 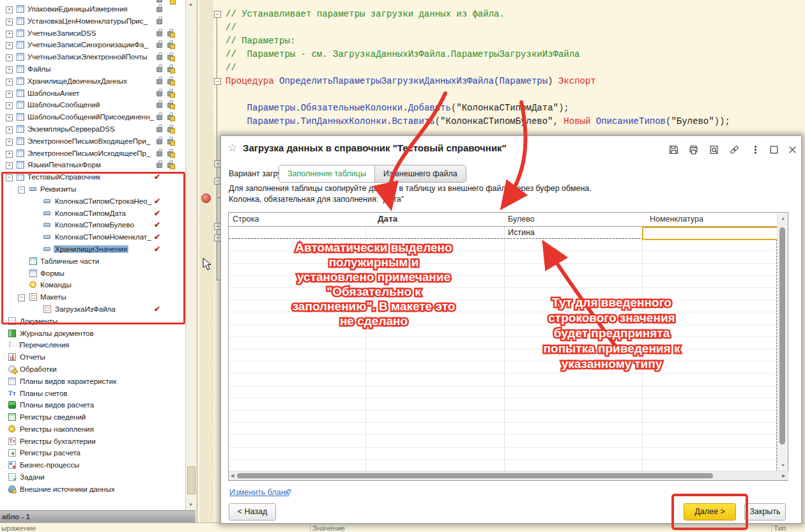 I want to click on table-hscrollbar: ◀ ▶, so click(x=509, y=475).